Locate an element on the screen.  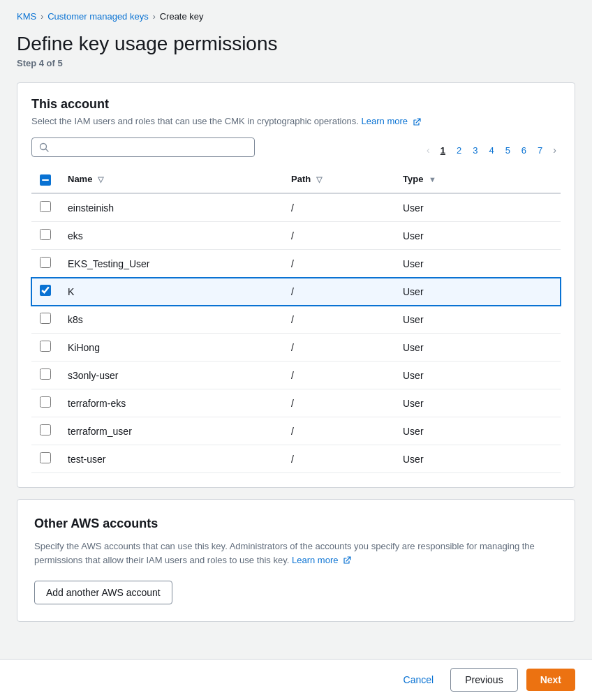
cancel-button: Cancel is located at coordinates (419, 680).